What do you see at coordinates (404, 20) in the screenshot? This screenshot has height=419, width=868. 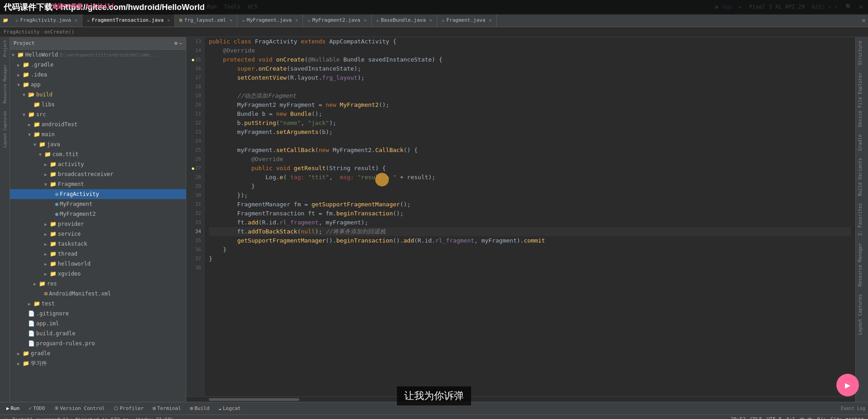 I see `tab-basebundle: ☕ BaseBundle.java ✕` at bounding box center [404, 20].